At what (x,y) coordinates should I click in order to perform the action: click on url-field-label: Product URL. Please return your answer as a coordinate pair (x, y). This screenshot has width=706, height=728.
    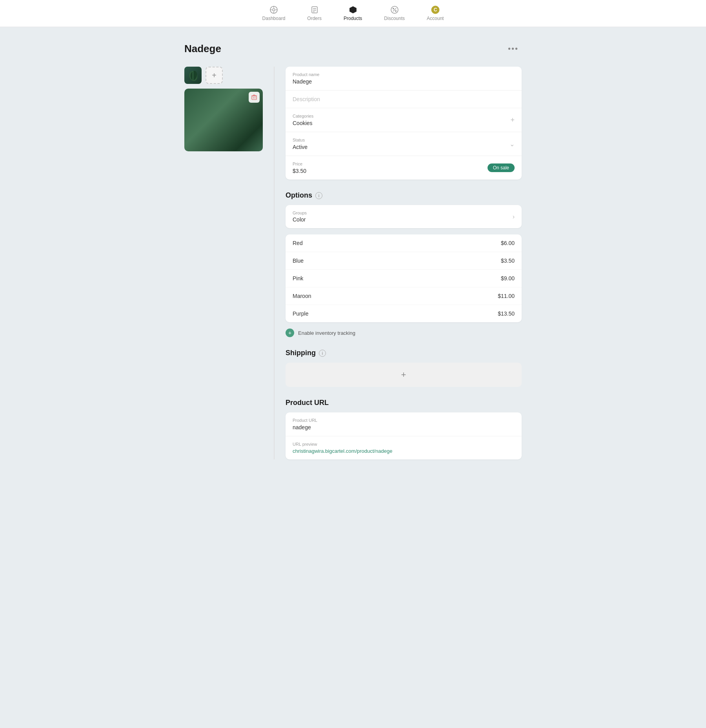
    Looking at the image, I should click on (404, 420).